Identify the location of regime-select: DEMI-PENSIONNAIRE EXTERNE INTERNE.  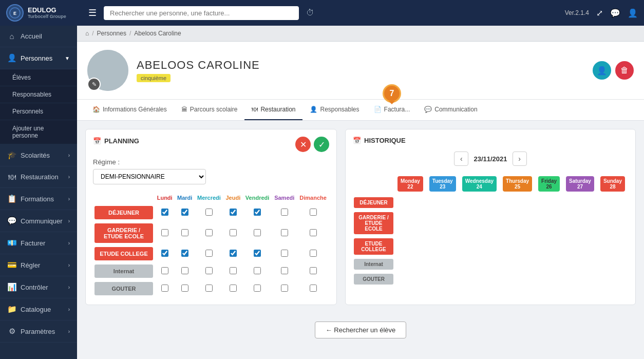
(149, 177).